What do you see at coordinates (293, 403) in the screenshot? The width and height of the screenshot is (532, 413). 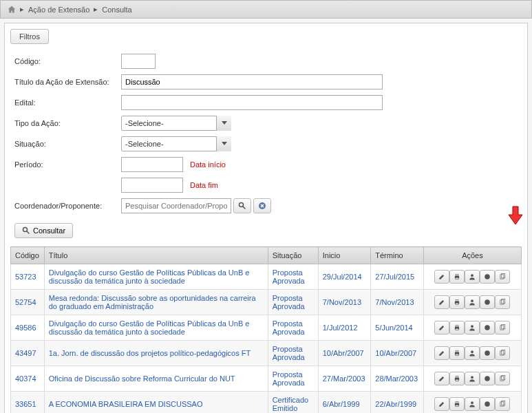 I see `cell-situacao: Certificado Emitido` at bounding box center [293, 403].